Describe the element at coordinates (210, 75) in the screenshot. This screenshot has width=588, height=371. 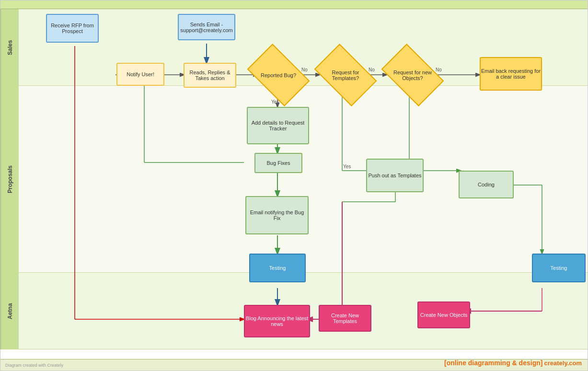
I see `reads-replies-shape: Reads, Replies & Takes action` at that location.